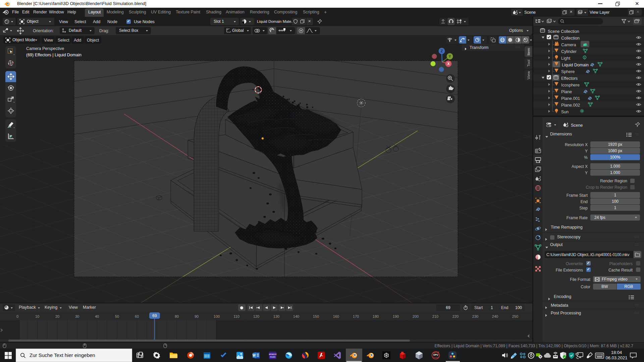  What do you see at coordinates (296, 316) in the screenshot?
I see `svg-text: 140` at bounding box center [296, 316].